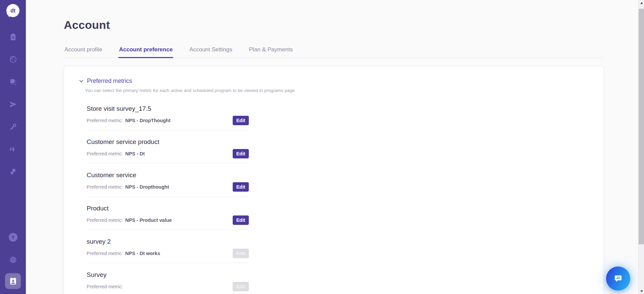 This screenshot has height=294, width=644. What do you see at coordinates (334, 25) in the screenshot?
I see `page-title: Account` at bounding box center [334, 25].